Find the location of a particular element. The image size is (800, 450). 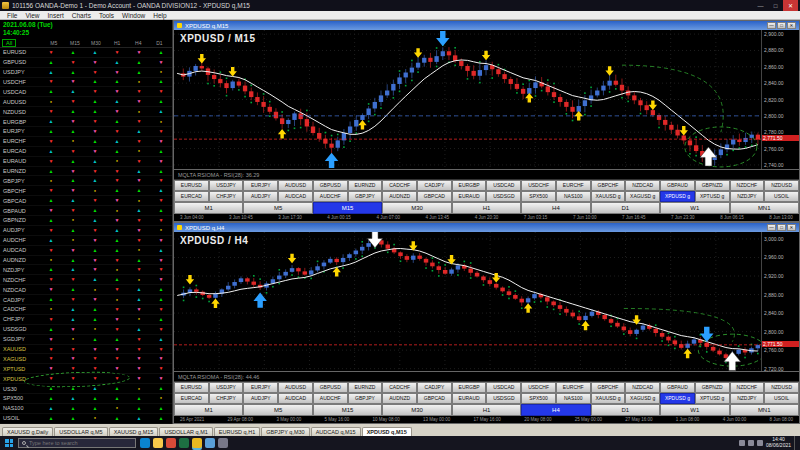

dashboard-row-nzdjpy: NZDJPY▲▲▼●▼▼ is located at coordinates (86, 270).